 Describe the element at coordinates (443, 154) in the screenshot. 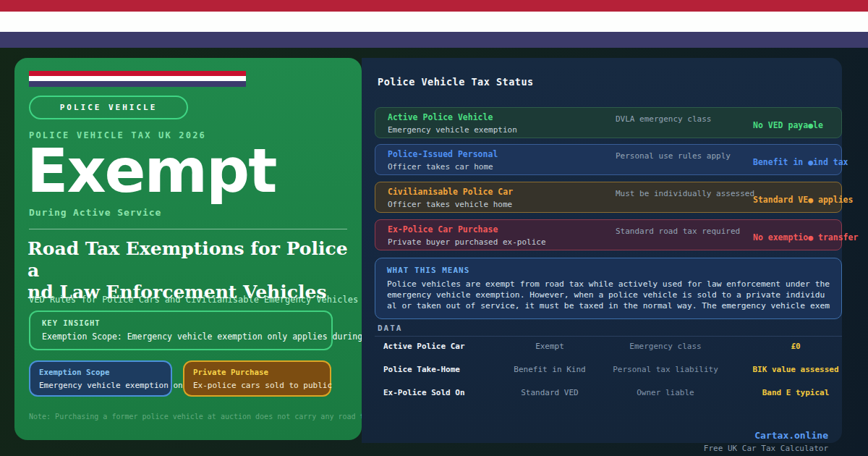

I see `status-row-title: Police-Issued Personal` at that location.